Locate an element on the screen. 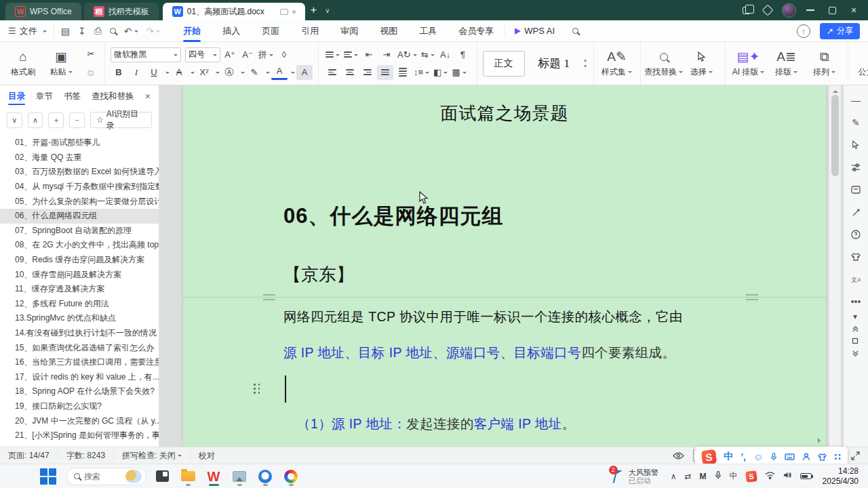  toc-item: 16、当给第三方提供接口调用，需要注意... is located at coordinates (79, 363).